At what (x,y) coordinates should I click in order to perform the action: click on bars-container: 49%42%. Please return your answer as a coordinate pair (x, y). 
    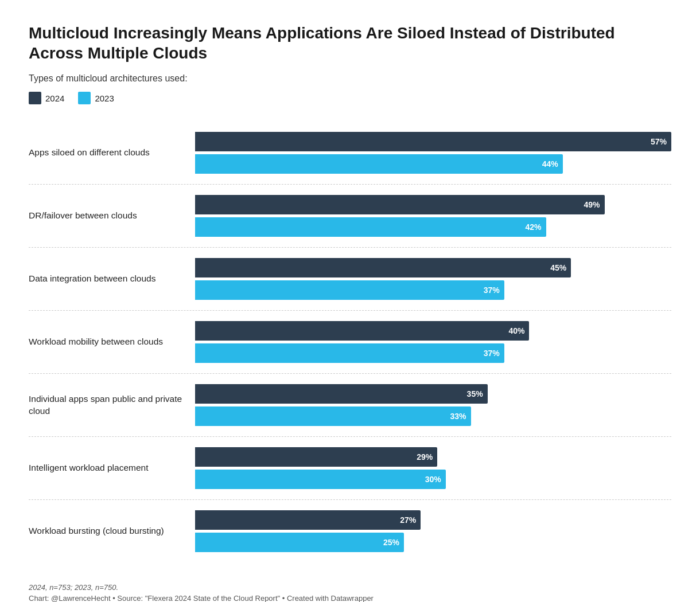
    Looking at the image, I should click on (433, 216).